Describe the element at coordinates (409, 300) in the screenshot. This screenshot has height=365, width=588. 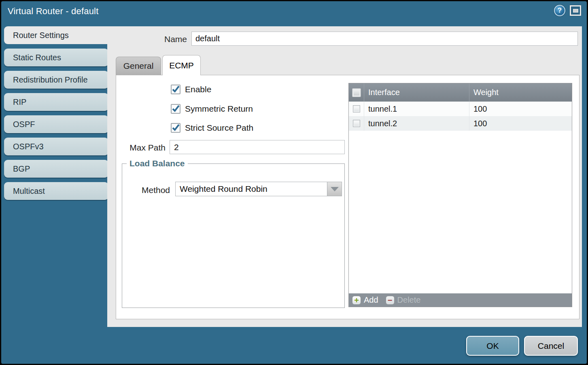
I see `delete-button-label: Delete` at that location.